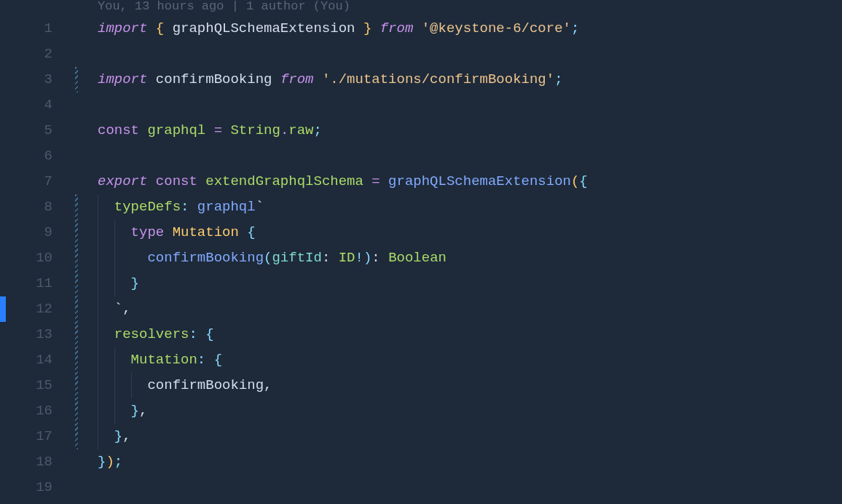 Image resolution: width=842 pixels, height=504 pixels. What do you see at coordinates (165, 360) in the screenshot?
I see `property: Mutation` at bounding box center [165, 360].